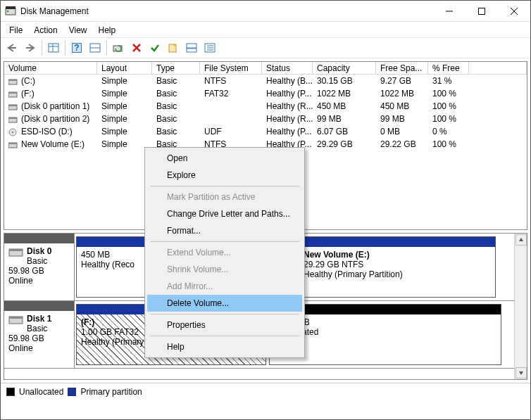  I want to click on layout-icon, so click(192, 48).